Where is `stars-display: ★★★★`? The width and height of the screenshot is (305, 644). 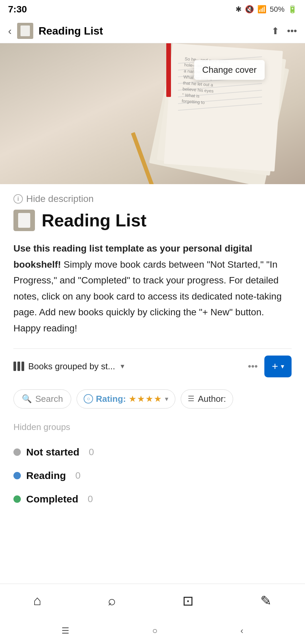 stars-display: ★★★★ is located at coordinates (145, 399).